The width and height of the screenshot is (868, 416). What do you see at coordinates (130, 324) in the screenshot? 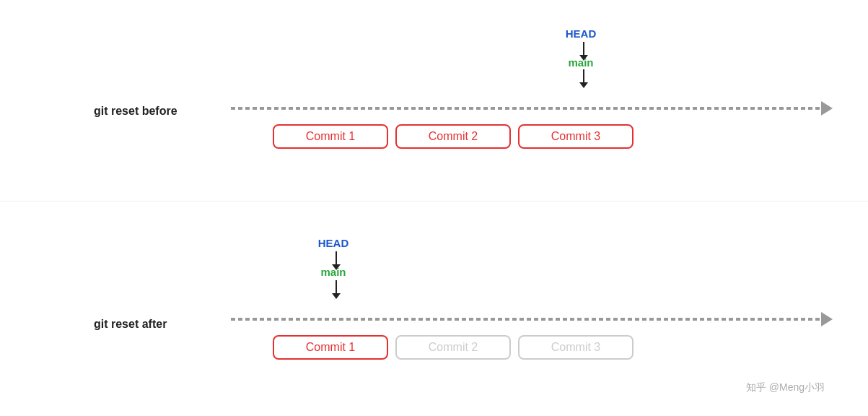
I see `after-section-label: git reset after` at bounding box center [130, 324].